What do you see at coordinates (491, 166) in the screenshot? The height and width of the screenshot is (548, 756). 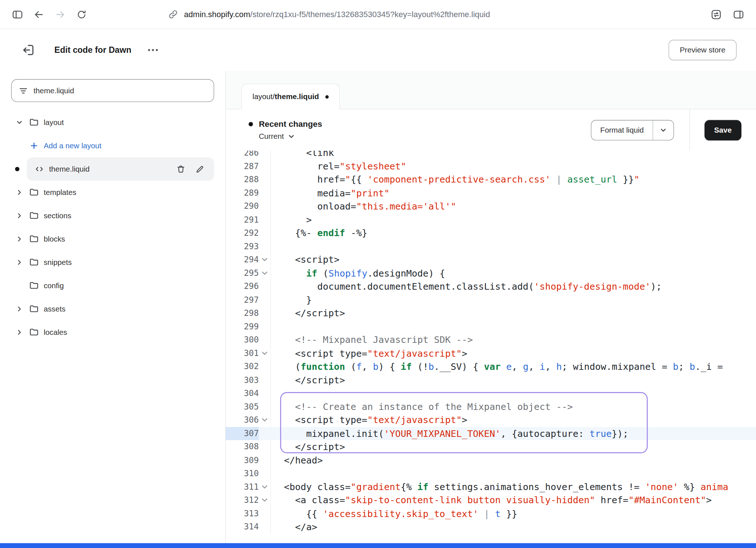 I see `code-line-287: 287 rel="stylesheet"` at bounding box center [491, 166].